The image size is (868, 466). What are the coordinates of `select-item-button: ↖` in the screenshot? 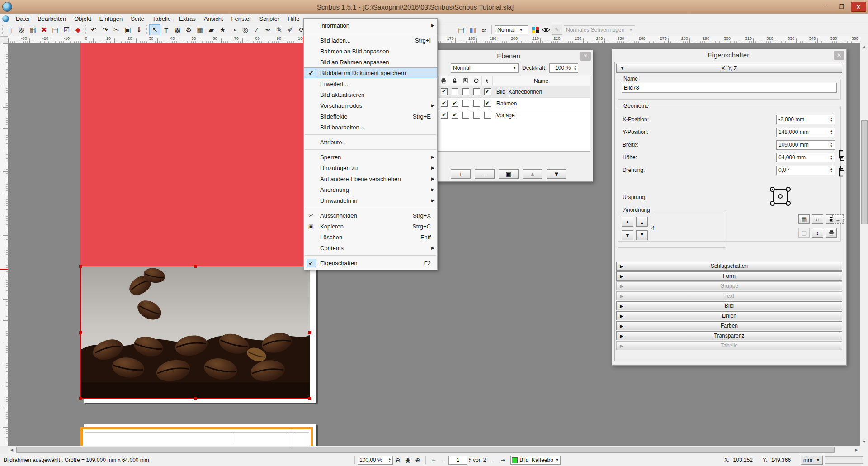 It's located at (155, 30).